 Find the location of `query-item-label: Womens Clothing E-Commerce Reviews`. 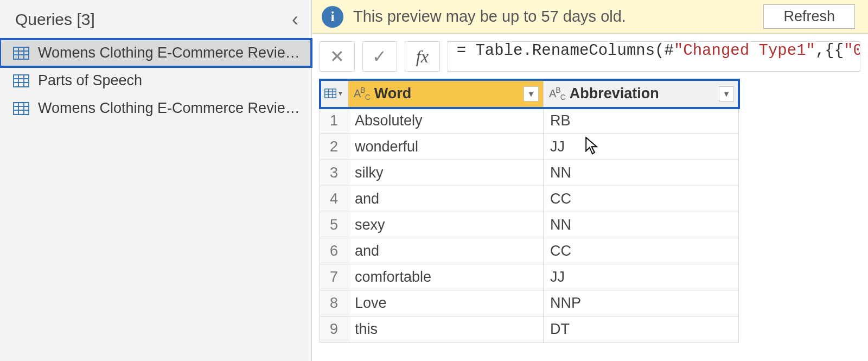

query-item-label: Womens Clothing E-Commerce Reviews is located at coordinates (169, 53).